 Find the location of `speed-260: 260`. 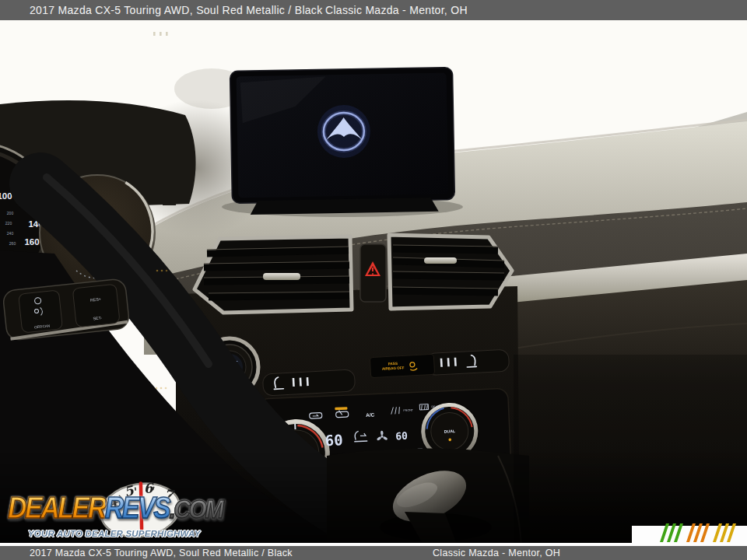

speed-260: 260 is located at coordinates (12, 243).